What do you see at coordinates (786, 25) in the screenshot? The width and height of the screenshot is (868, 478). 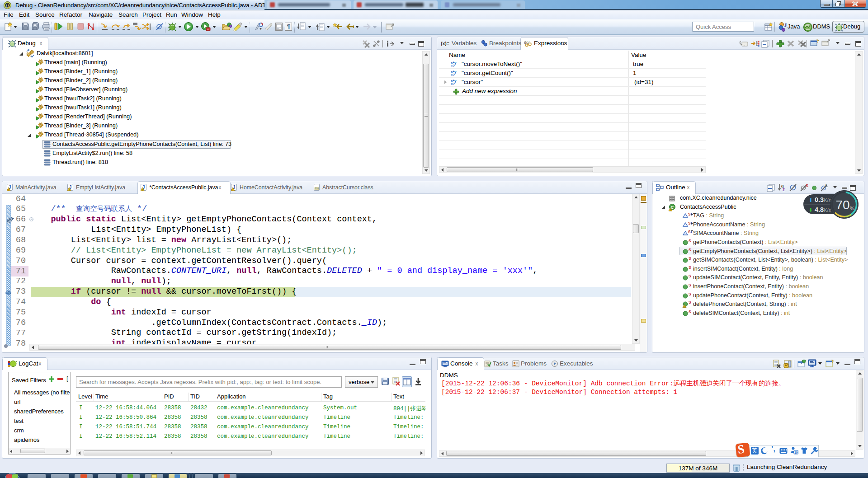 I see `svg-text: J` at bounding box center [786, 25].